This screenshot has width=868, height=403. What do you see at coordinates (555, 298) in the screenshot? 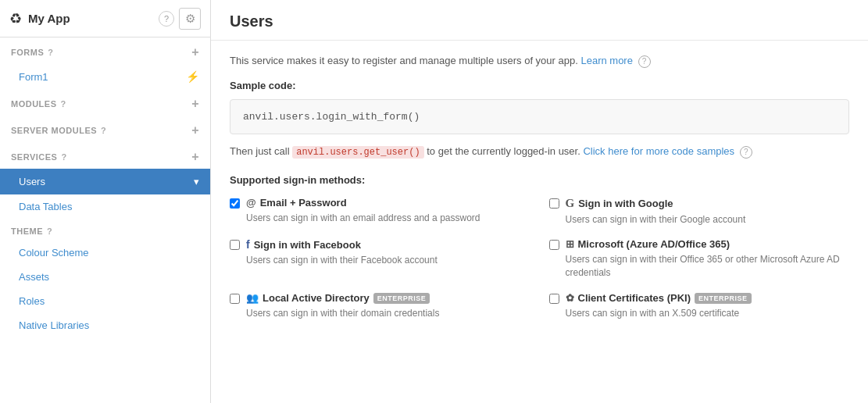
I see `sign-in-certs-checkbox` at bounding box center [555, 298].